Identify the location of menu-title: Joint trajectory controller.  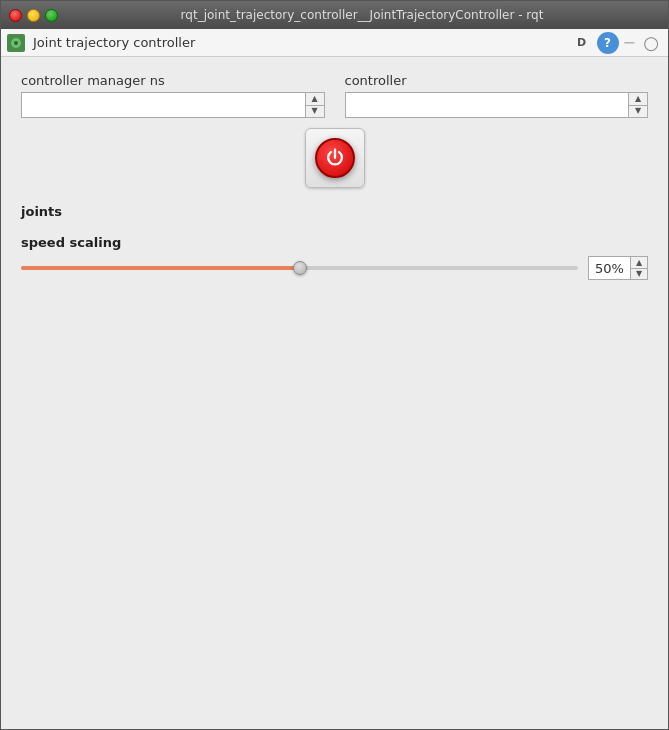
(298, 42).